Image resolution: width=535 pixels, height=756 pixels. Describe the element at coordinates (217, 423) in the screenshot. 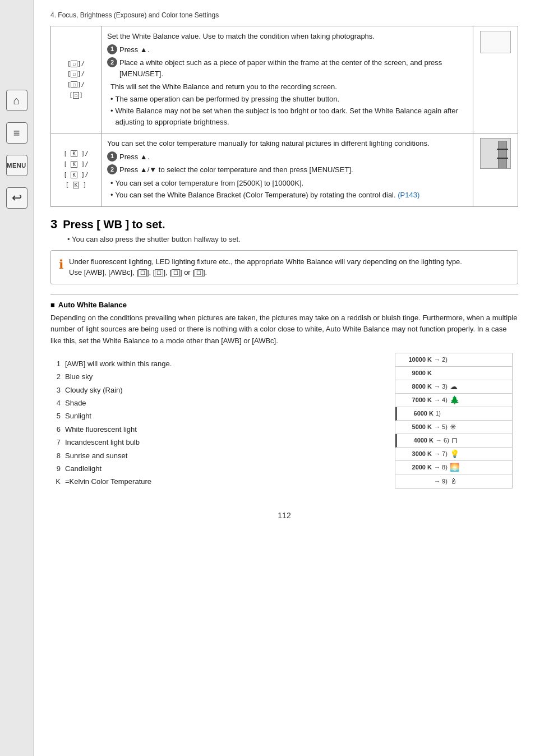

I see `num-list: 1 [AWB] will work within this range. 2 B…` at that location.